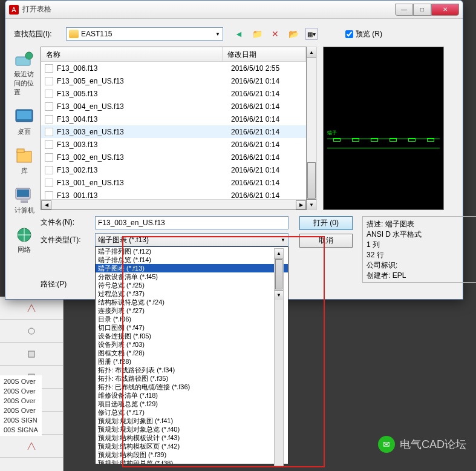 The width and height of the screenshot is (476, 471). Describe the element at coordinates (24, 161) in the screenshot. I see `shortcut-libraries: 库` at that location.